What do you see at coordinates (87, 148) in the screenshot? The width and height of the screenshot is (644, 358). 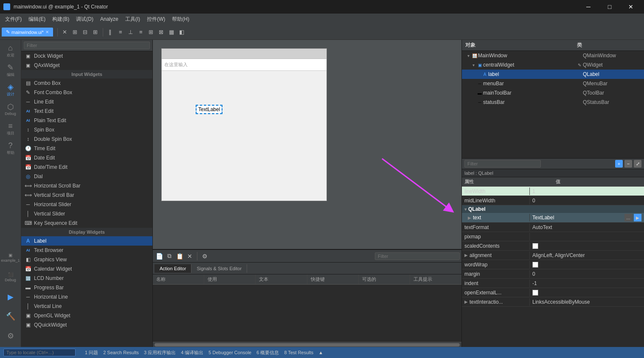 I see `widget-time-edit: 🕐 Time Edit` at bounding box center [87, 148].